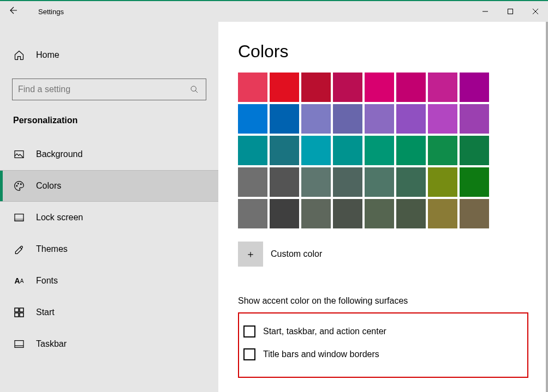 The height and width of the screenshot is (392, 548). I want to click on sidebar-item-background: Background, so click(109, 154).